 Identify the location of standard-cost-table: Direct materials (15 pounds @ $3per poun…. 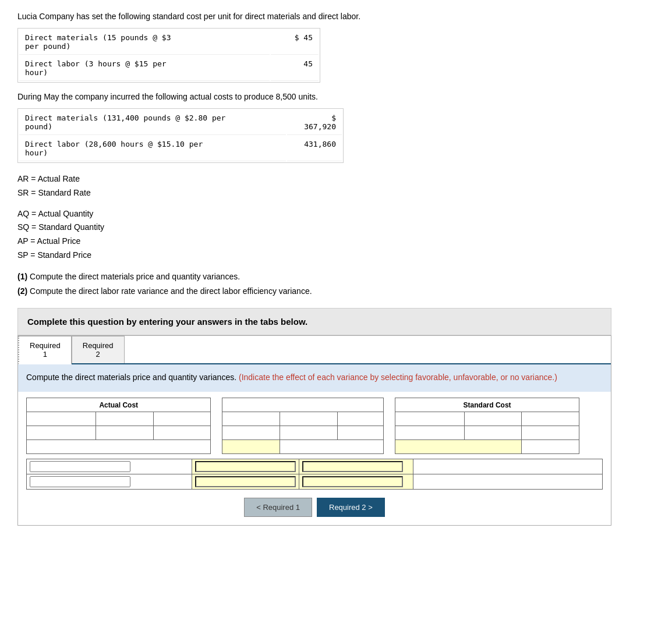
(169, 55).